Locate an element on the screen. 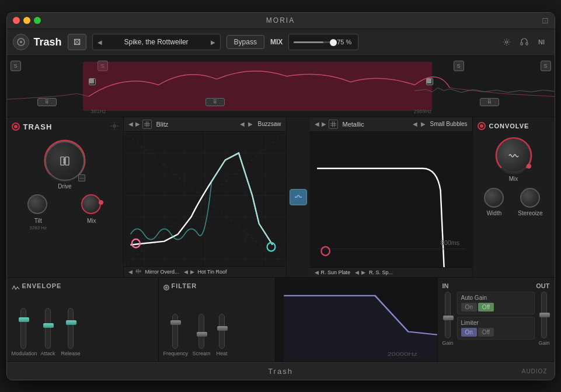  attack-fader-thumb is located at coordinates (48, 326).